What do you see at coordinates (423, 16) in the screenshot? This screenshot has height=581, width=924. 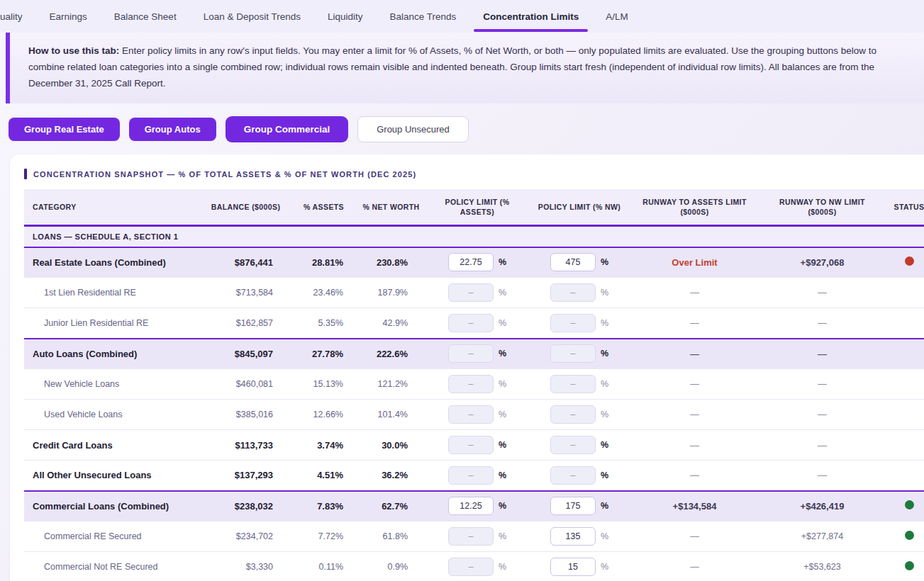 I see `tab-balance-trends: Balance Trends` at bounding box center [423, 16].